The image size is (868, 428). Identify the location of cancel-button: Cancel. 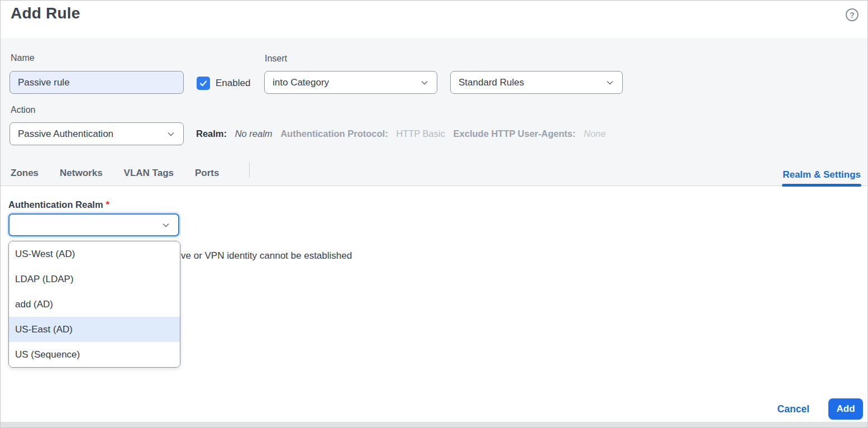
(793, 409).